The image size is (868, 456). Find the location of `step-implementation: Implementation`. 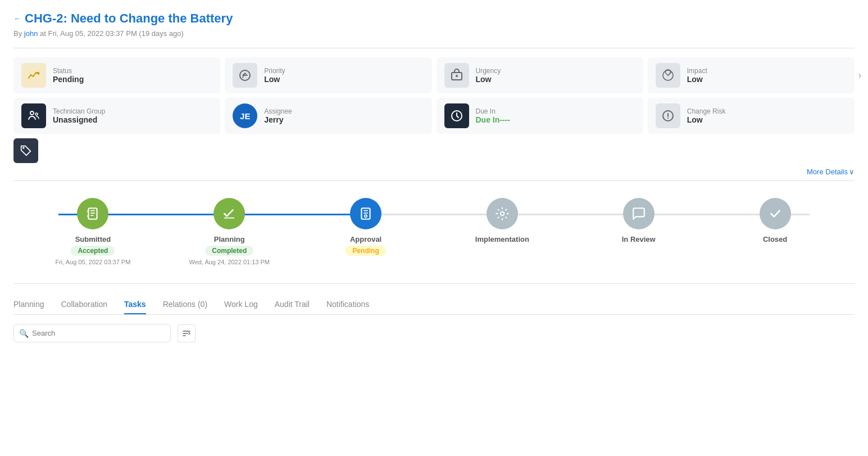

step-implementation: Implementation is located at coordinates (502, 222).